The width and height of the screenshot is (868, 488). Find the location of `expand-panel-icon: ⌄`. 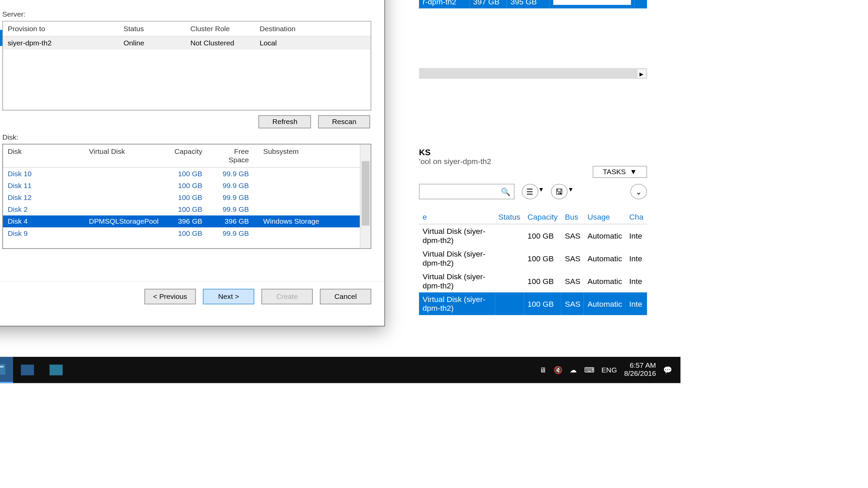

expand-panel-icon: ⌄ is located at coordinates (639, 191).